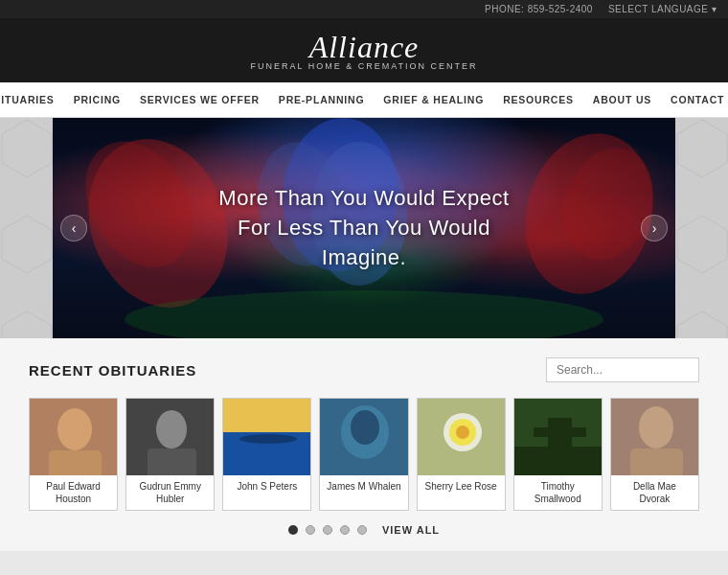 Image resolution: width=728 pixels, height=575 pixels. What do you see at coordinates (171, 454) in the screenshot?
I see `obit-card-gudrun: Gudrun EmmyHubler` at bounding box center [171, 454].